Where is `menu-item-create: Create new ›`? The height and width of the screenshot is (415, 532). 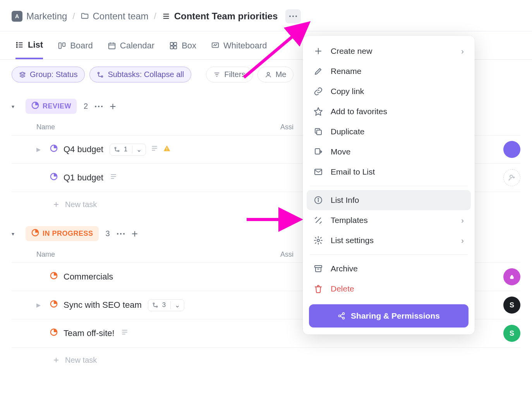
menu-item-create: Create new › is located at coordinates (389, 51).